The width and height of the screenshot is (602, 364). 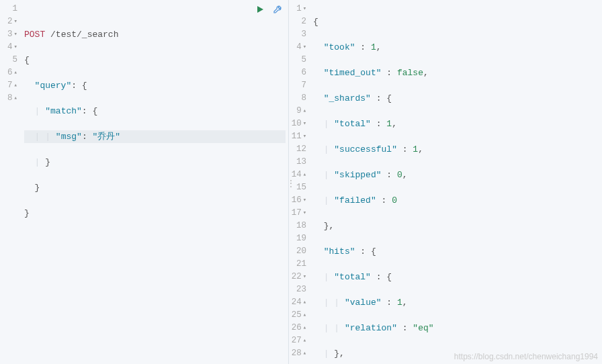 What do you see at coordinates (277, 9) in the screenshot?
I see `wrench-icon` at bounding box center [277, 9].